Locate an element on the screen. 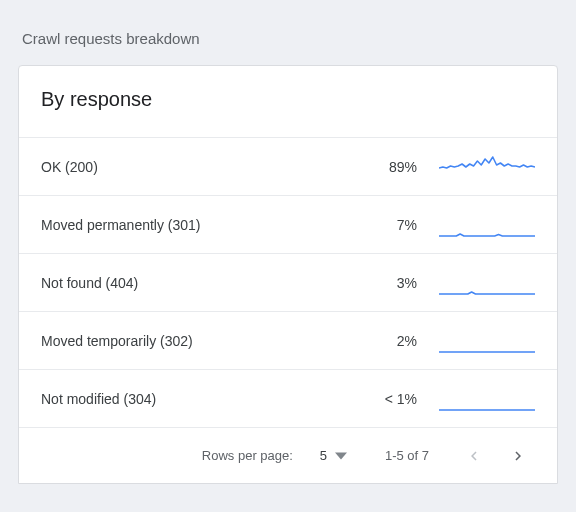 This screenshot has height=512, width=576. chevron-down-icon is located at coordinates (341, 456).